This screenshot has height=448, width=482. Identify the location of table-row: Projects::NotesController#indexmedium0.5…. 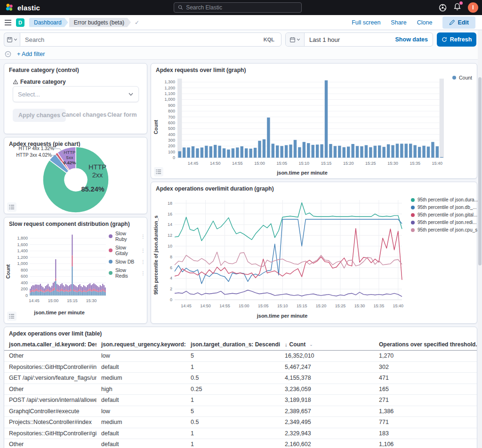
(241, 423).